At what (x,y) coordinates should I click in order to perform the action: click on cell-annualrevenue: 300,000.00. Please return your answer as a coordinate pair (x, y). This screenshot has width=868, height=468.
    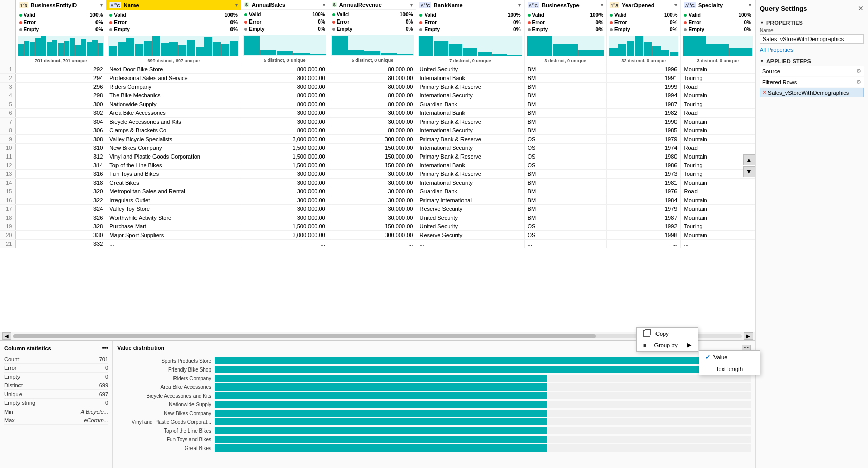
    Looking at the image, I should click on (373, 235).